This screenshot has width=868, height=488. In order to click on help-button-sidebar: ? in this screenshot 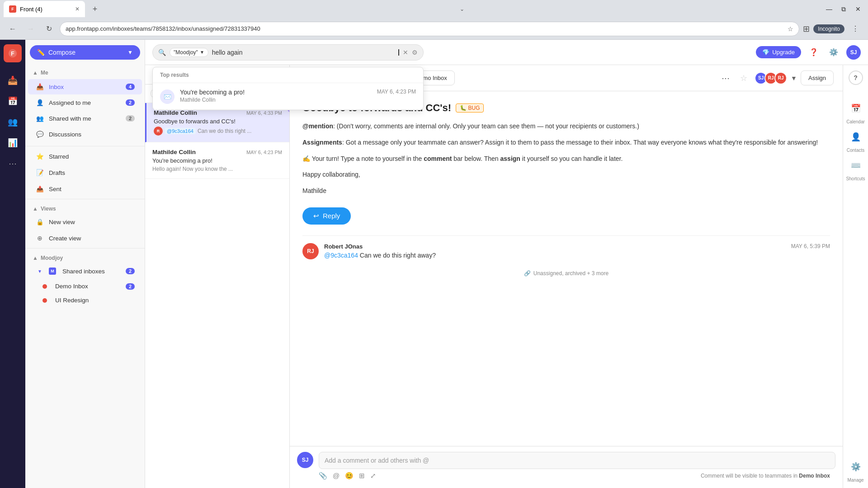, I will do `click(856, 78)`.